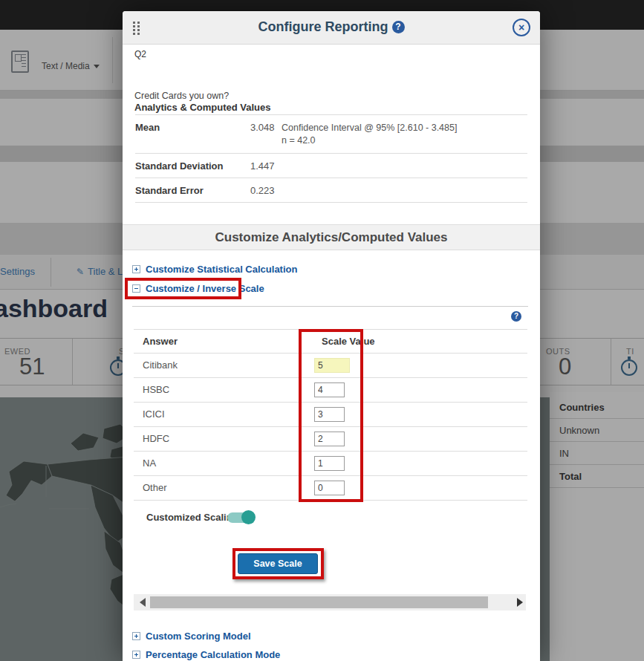  Describe the element at coordinates (319, 602) in the screenshot. I see `scrollbar-thumb` at that location.